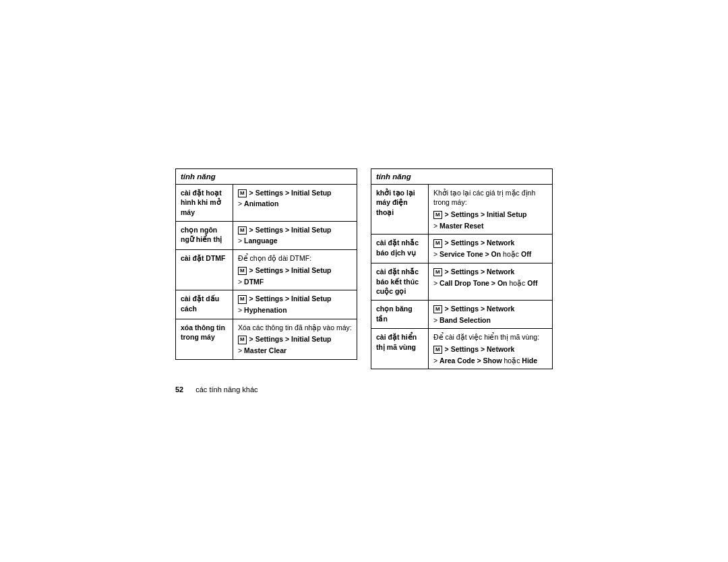  I want to click on nav-sub: > Master Clear, so click(262, 350).